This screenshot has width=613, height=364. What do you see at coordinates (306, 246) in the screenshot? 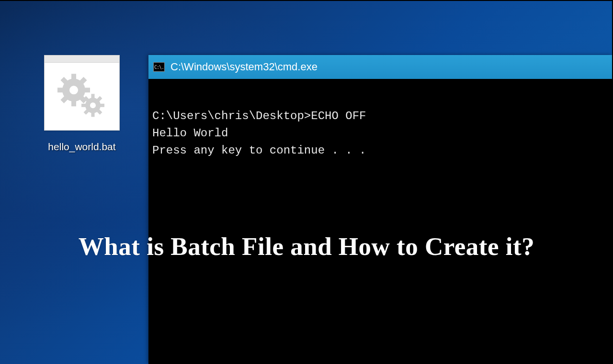
I see `headline-text: What is Batch File and How to Create it?` at bounding box center [306, 246].